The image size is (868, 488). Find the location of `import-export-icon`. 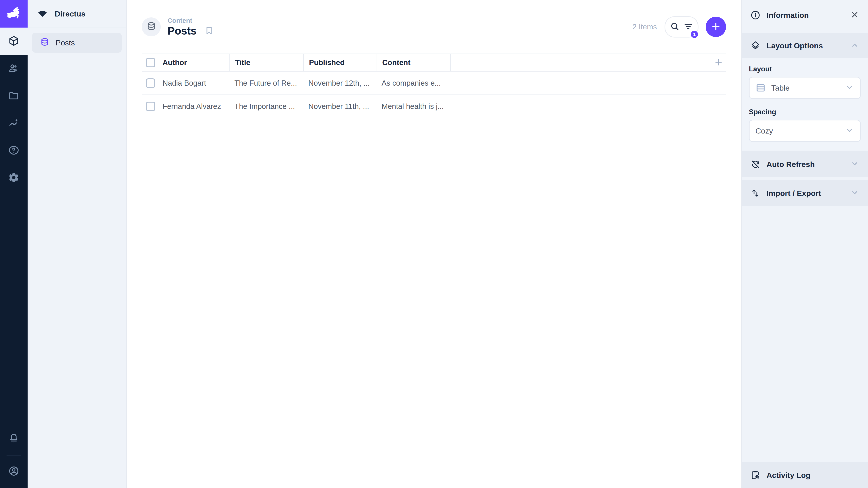

import-export-icon is located at coordinates (755, 193).